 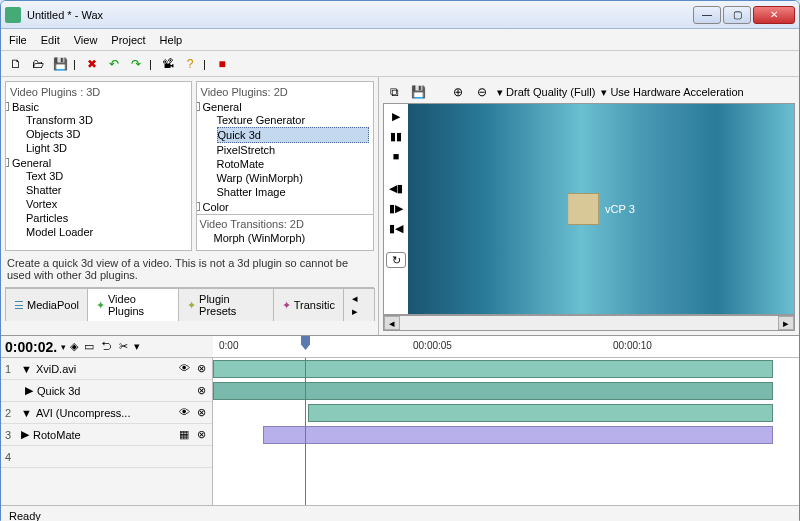 What do you see at coordinates (106, 120) in the screenshot?
I see `tree-item: Transform 3D` at bounding box center [106, 120].